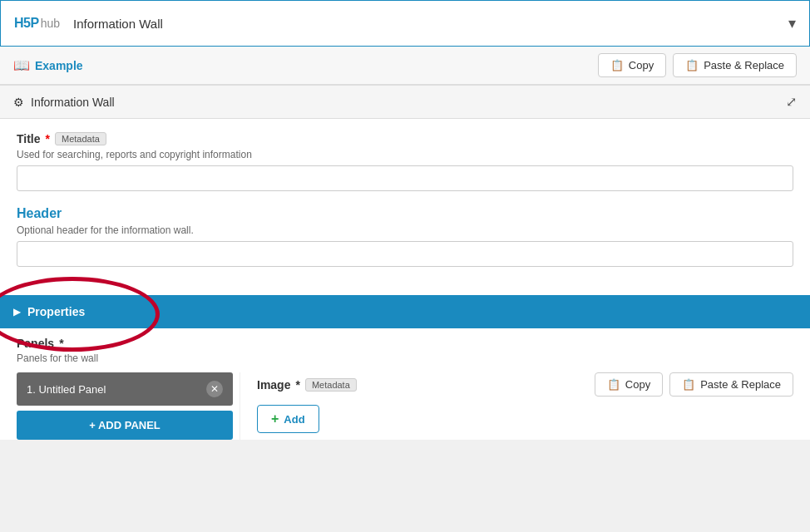  What do you see at coordinates (118, 23) in the screenshot?
I see `top-bar-title: Information Wall` at bounding box center [118, 23].